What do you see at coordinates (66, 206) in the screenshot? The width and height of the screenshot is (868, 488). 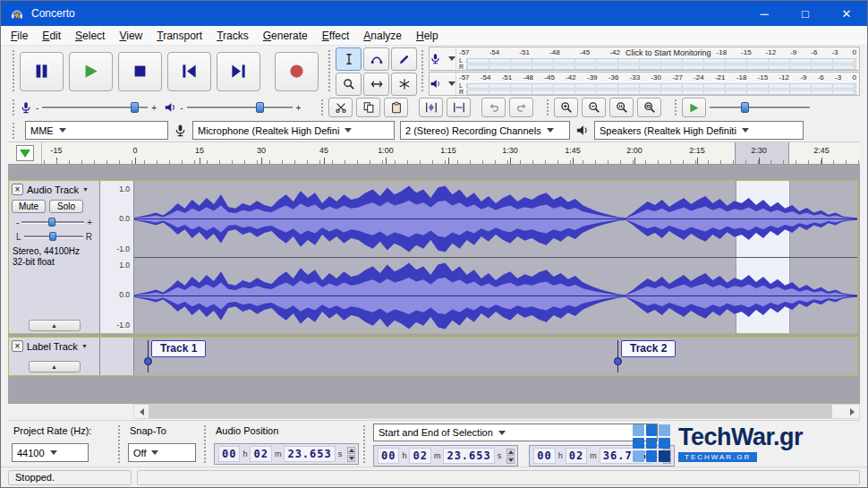 I see `solo-button: Solo` at bounding box center [66, 206].